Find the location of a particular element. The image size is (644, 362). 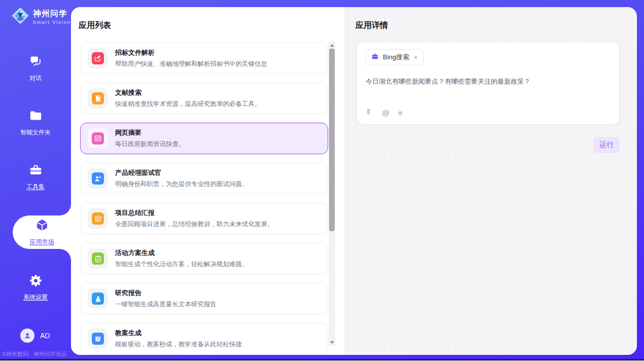

sidebar-item-app-market: 应用市场 is located at coordinates (42, 232).